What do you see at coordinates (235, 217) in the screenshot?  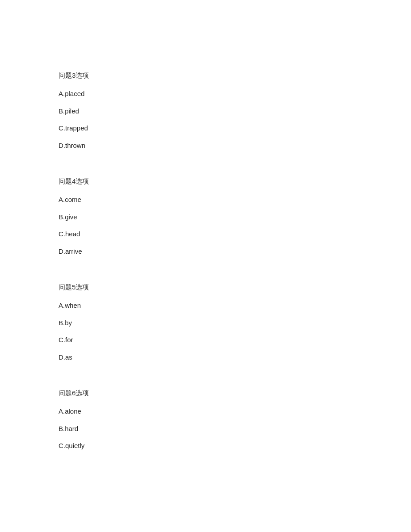 I see `option-item-q4-1: B.give` at bounding box center [235, 217].